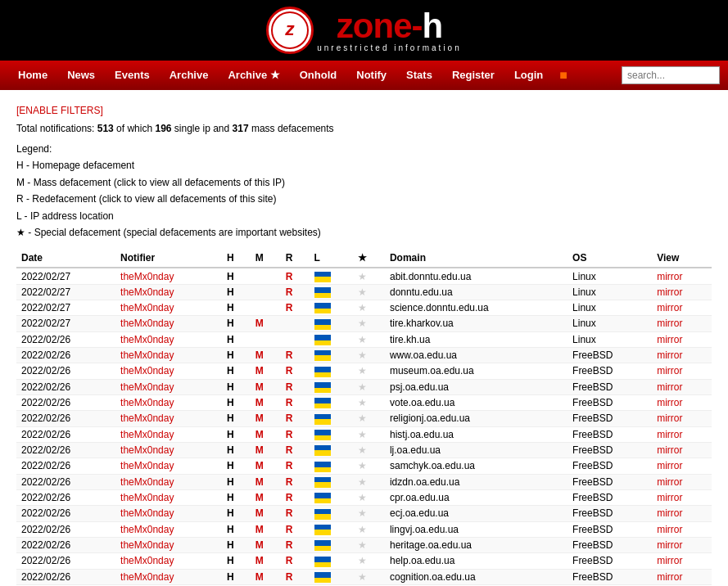 The height and width of the screenshot is (586, 728). Describe the element at coordinates (419, 498) in the screenshot. I see `domain-link: cpr.oa.edu.ua` at that location.